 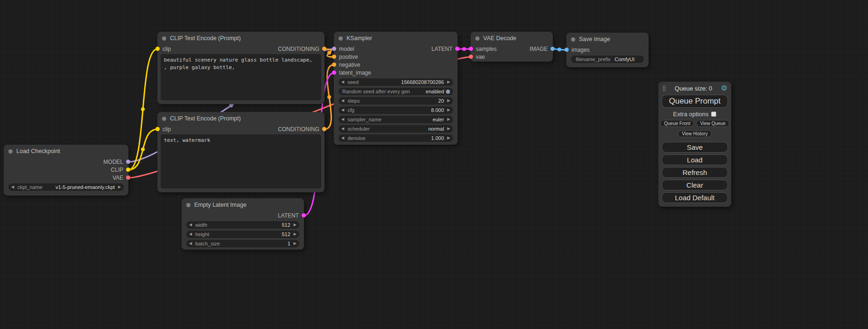 What do you see at coordinates (695, 185) in the screenshot?
I see `clear-button: Clear` at bounding box center [695, 185].